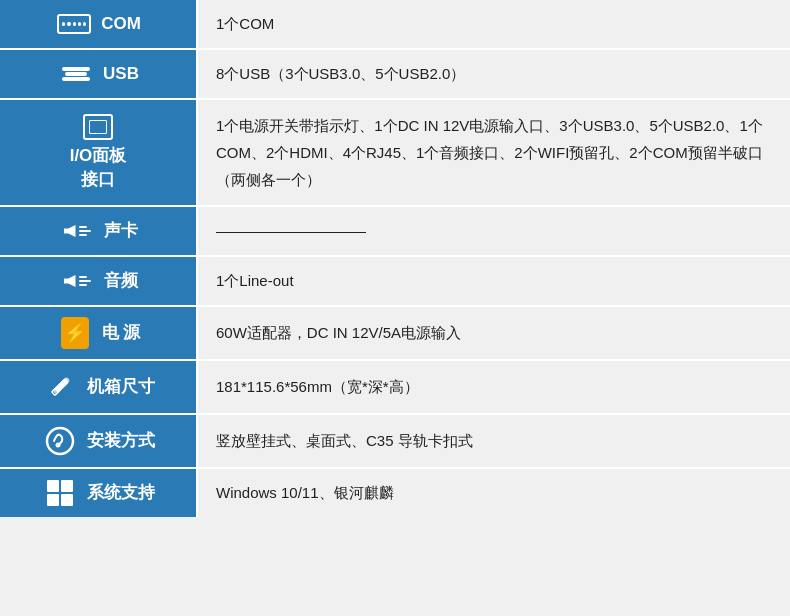 The width and height of the screenshot is (790, 616). What do you see at coordinates (121, 24) in the screenshot?
I see `com-label: COM` at bounding box center [121, 24].